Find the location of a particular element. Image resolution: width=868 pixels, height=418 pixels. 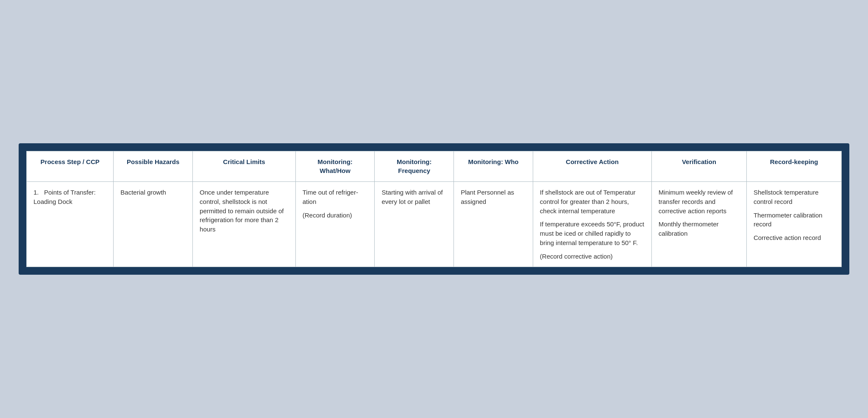

verify-line-2: Monthly thermometer calibration is located at coordinates (699, 229).